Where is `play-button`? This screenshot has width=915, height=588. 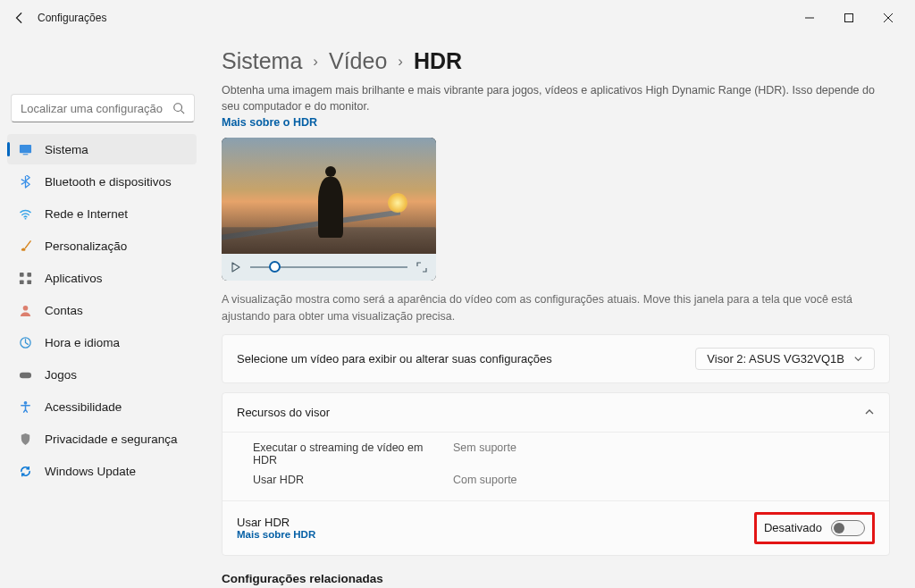
play-button is located at coordinates (236, 267).